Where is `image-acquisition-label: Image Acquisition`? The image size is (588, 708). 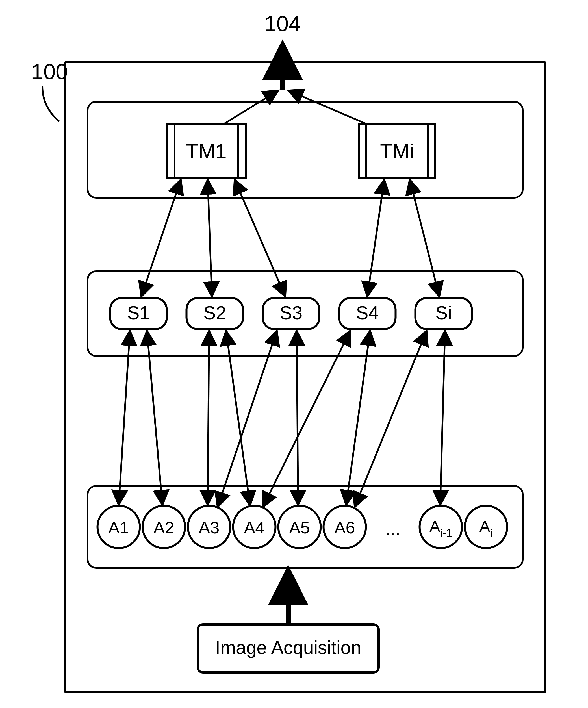 image-acquisition-label: Image Acquisition is located at coordinates (288, 648).